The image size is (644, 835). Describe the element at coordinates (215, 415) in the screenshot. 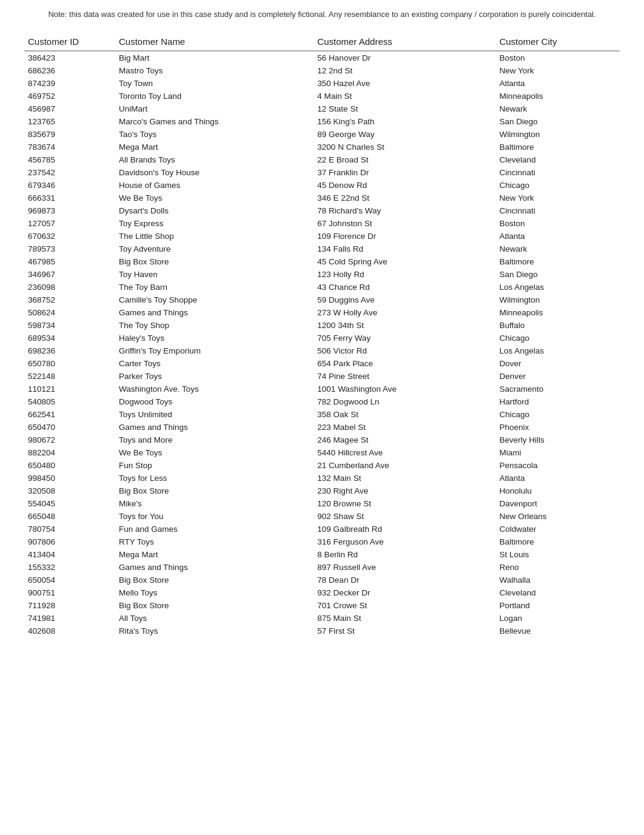

I see `cell-customer-name: Toys Unlimited` at that location.